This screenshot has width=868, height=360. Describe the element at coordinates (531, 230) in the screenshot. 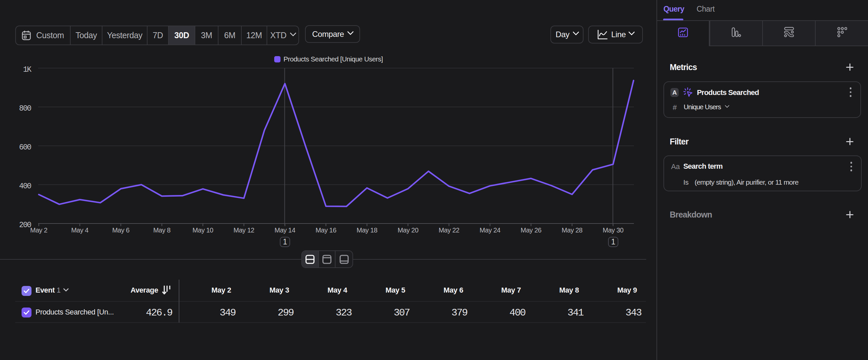

I see `svg-text: May 26` at that location.